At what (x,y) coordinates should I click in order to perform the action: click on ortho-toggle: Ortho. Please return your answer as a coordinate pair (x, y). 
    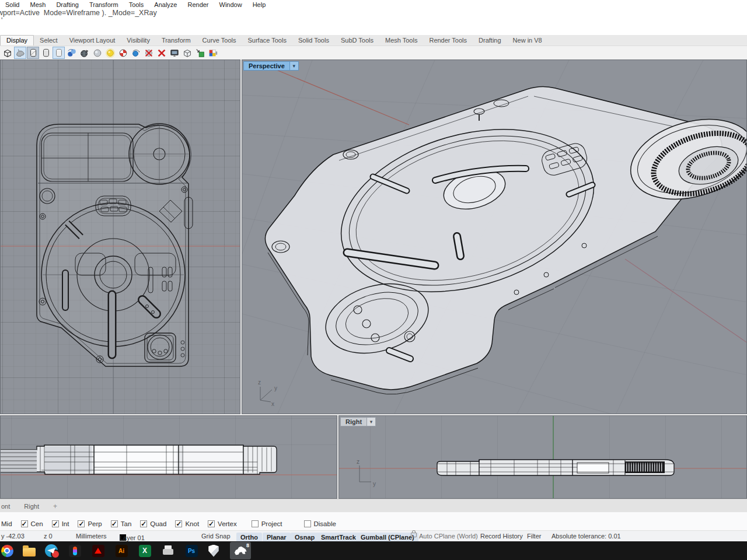
    Looking at the image, I should click on (249, 537).